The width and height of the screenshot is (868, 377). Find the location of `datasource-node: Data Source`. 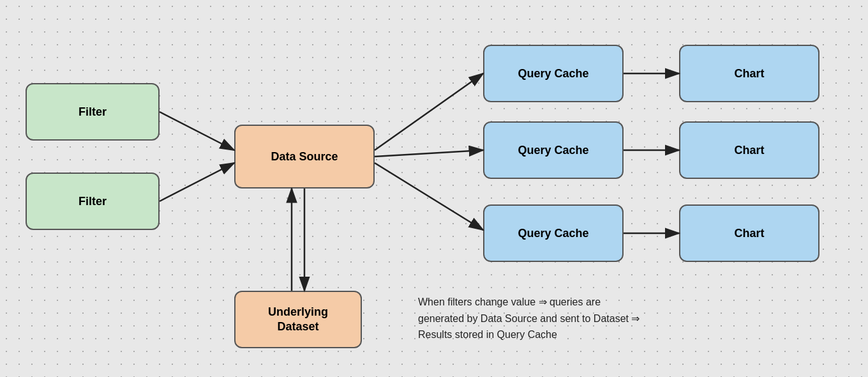

datasource-node: Data Source is located at coordinates (304, 157).